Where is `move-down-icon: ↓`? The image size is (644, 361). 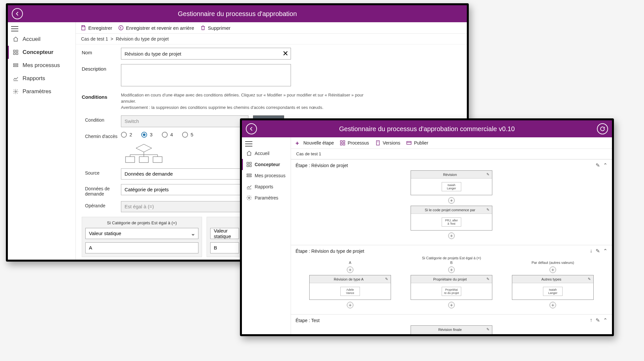
move-down-icon: ↓ is located at coordinates (591, 251).